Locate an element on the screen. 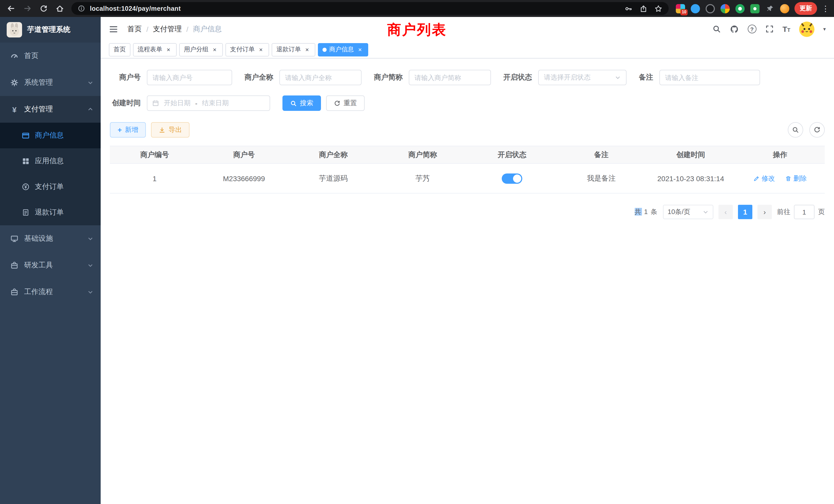 This screenshot has height=504, width=834. download-icon is located at coordinates (162, 130).